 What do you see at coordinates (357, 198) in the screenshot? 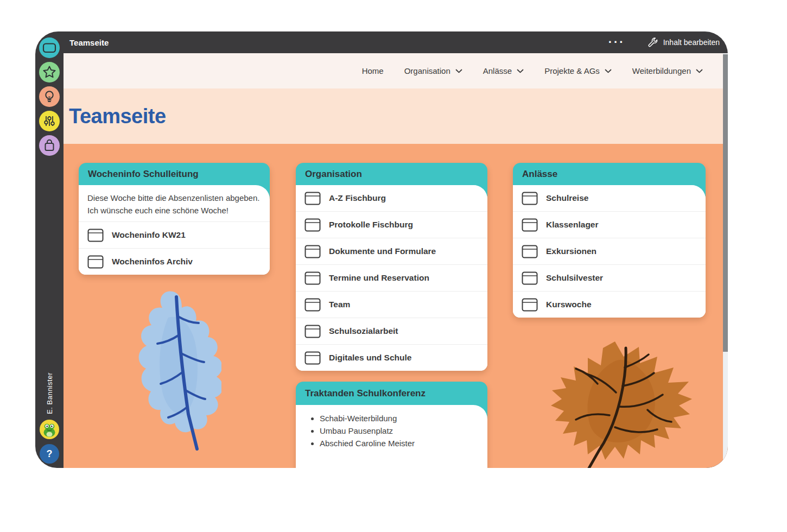
I see `list-item-label: A-Z Fischburg` at bounding box center [357, 198].